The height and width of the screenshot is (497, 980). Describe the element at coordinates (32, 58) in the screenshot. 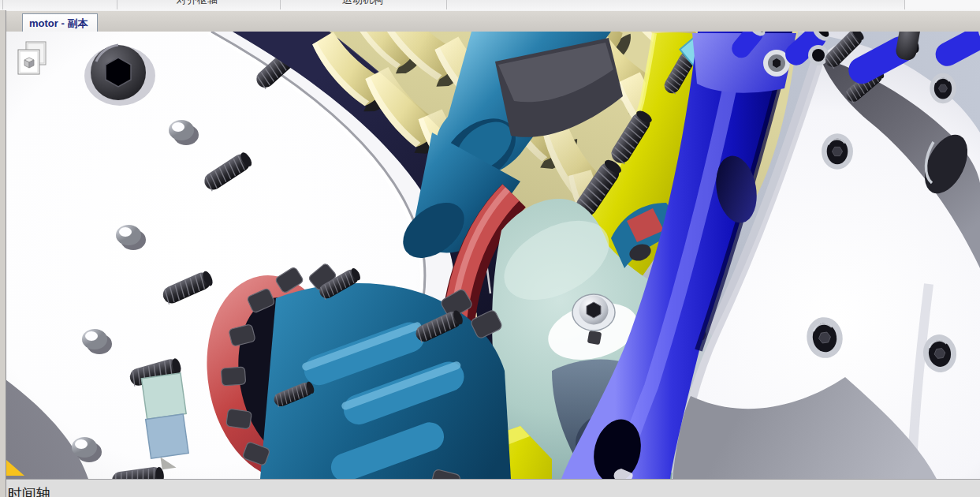

I see `model-copy-icon` at that location.